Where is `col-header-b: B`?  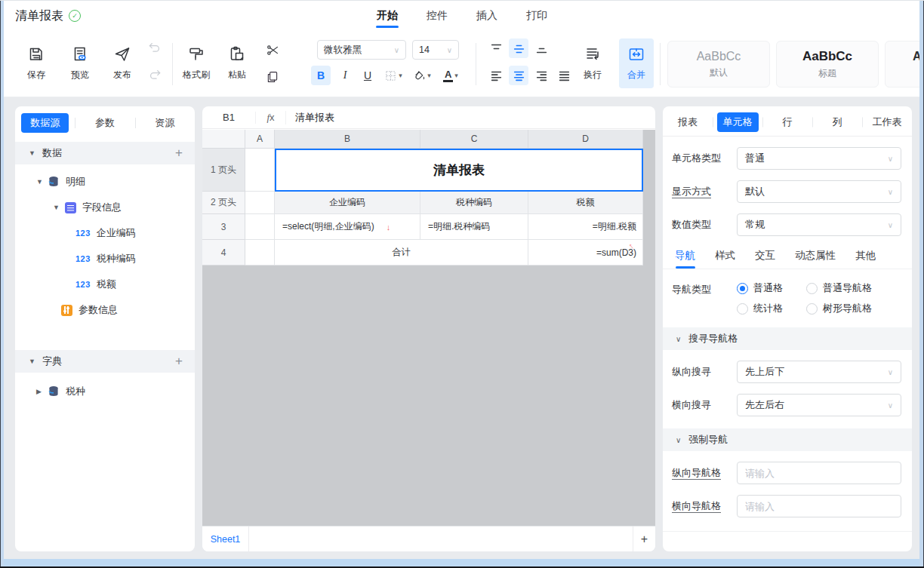
col-header-b: B is located at coordinates (347, 139).